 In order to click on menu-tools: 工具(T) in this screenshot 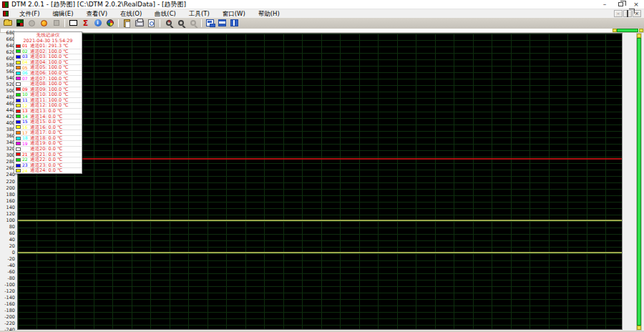, I will do `click(199, 14)`.